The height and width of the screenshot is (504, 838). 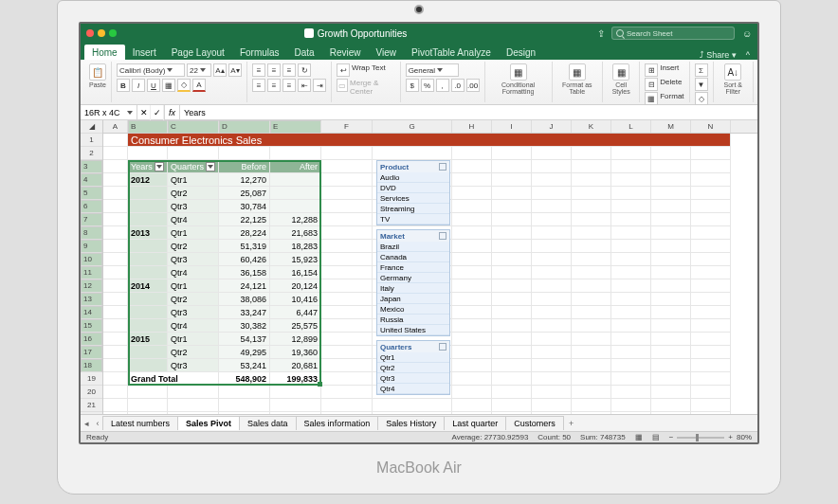 I want to click on name-box: 16R x 4C, so click(x=109, y=112).